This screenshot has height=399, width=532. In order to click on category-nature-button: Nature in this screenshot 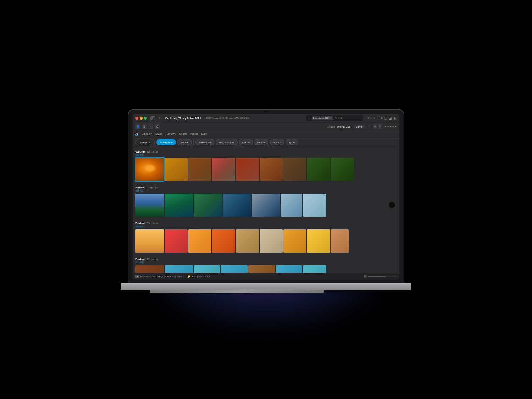, I will do `click(246, 142)`.